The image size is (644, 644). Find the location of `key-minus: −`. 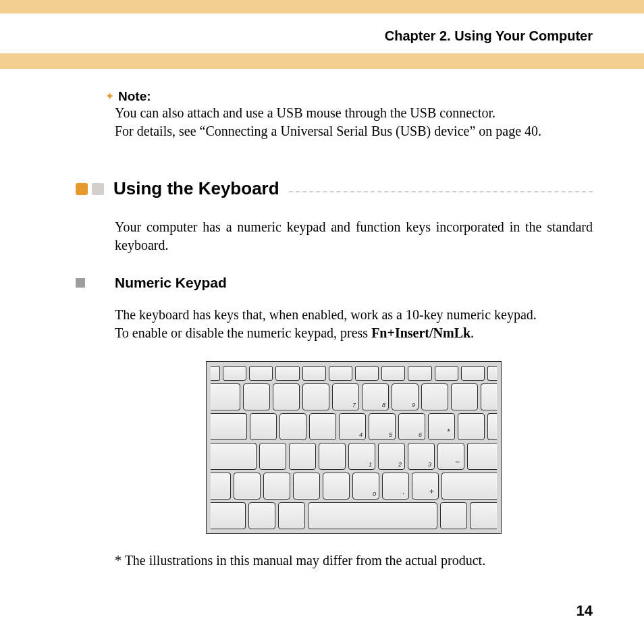

key-minus: − is located at coordinates (451, 456).